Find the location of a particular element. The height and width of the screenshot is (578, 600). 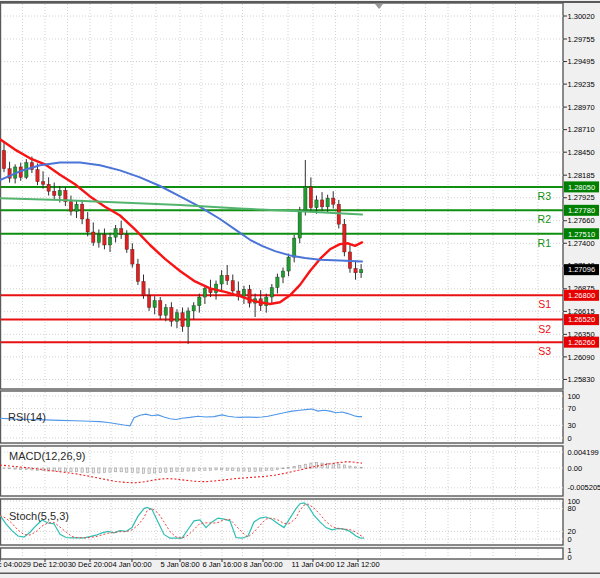

price-axis: 1.300201.297551.294951.292351.289701.287… is located at coordinates (582, 287).